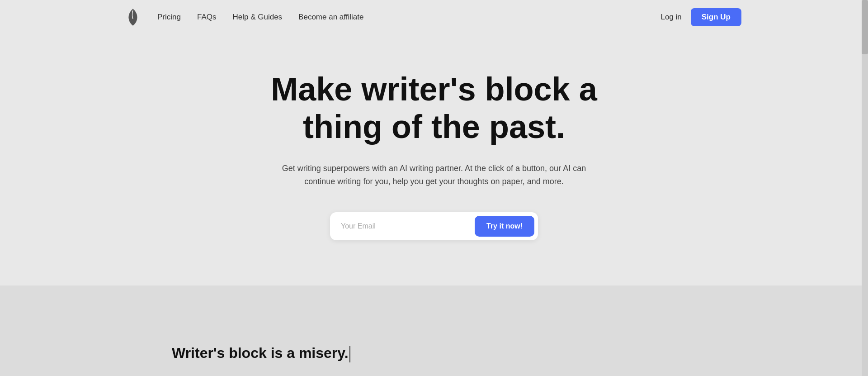 Image resolution: width=868 pixels, height=376 pixels. I want to click on email-input, so click(408, 226).